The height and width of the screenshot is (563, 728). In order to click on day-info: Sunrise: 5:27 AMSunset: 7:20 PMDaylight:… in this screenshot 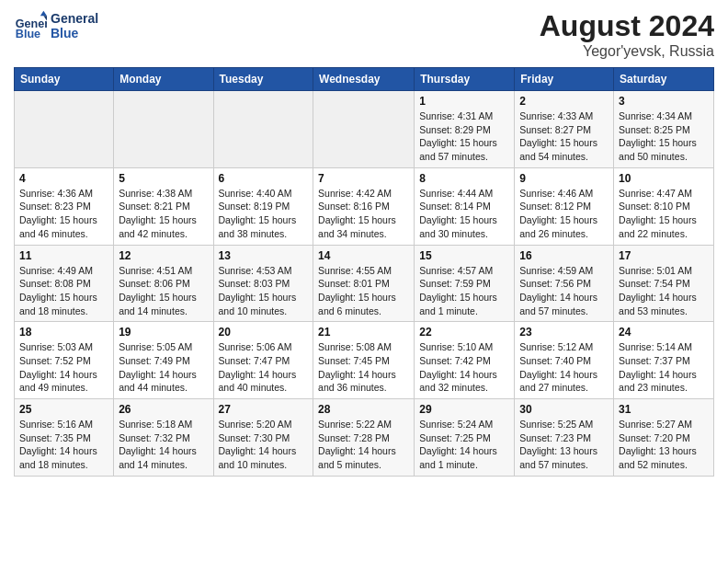, I will do `click(664, 445)`.